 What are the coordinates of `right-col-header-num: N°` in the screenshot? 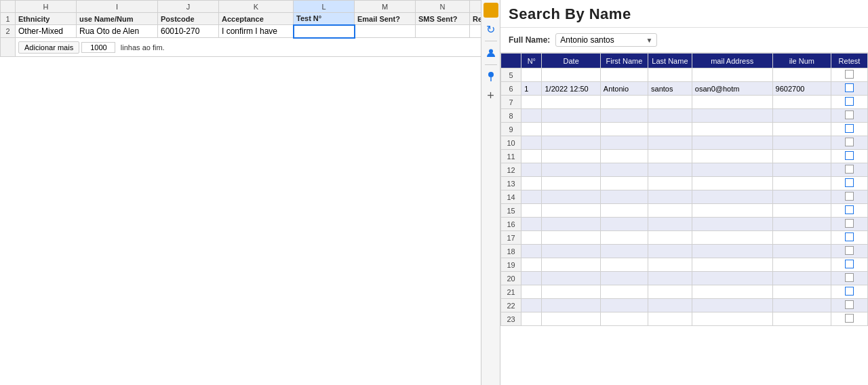 It's located at (532, 61).